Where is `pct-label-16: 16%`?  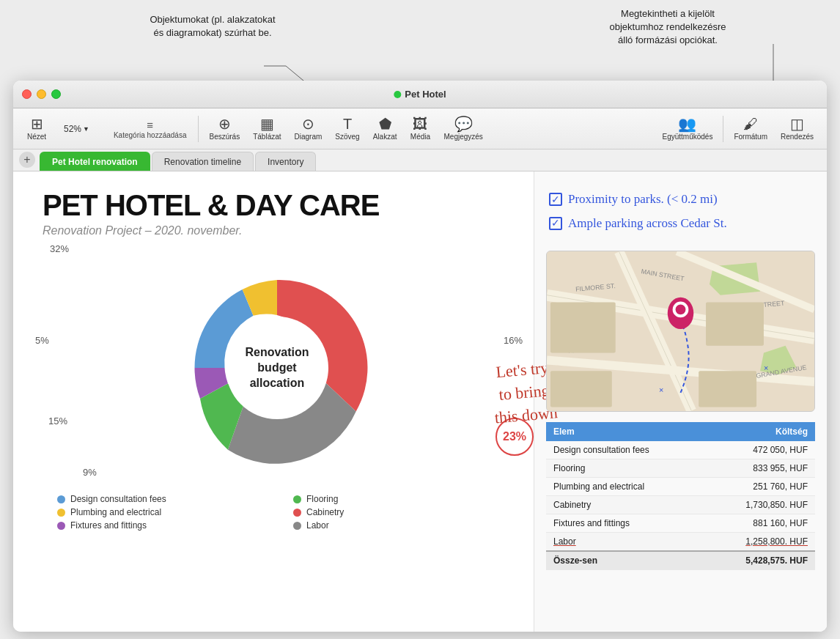
pct-label-16: 16% is located at coordinates (513, 340).